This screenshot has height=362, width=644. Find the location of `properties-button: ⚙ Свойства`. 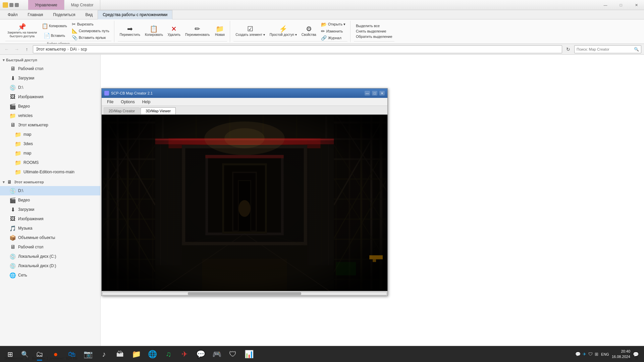

properties-button: ⚙ Свойства is located at coordinates (309, 31).